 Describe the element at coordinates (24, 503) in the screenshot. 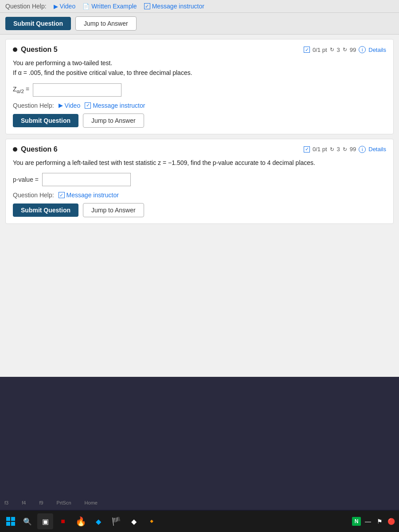

I see `f4-key: f4` at that location.